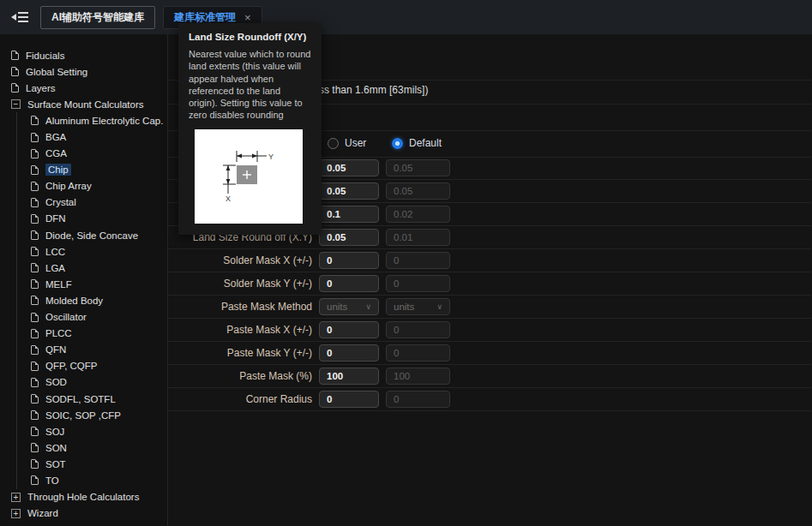 The width and height of the screenshot is (812, 526). I want to click on sidebar-item-label: SODFL, SOTFL, so click(81, 399).